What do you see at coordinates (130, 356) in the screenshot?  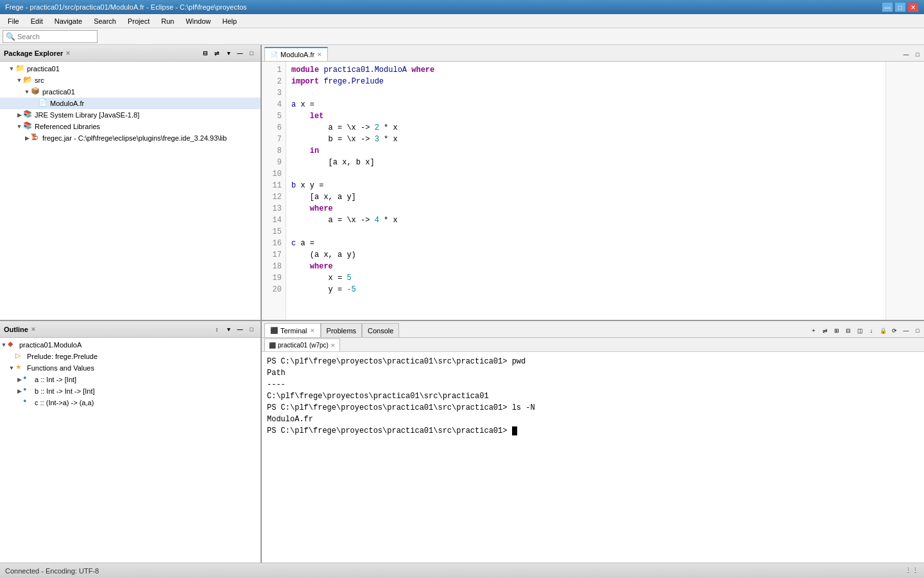 I see `outline-item-prelude: ▷ Prelude: frege.Prelude` at bounding box center [130, 356].